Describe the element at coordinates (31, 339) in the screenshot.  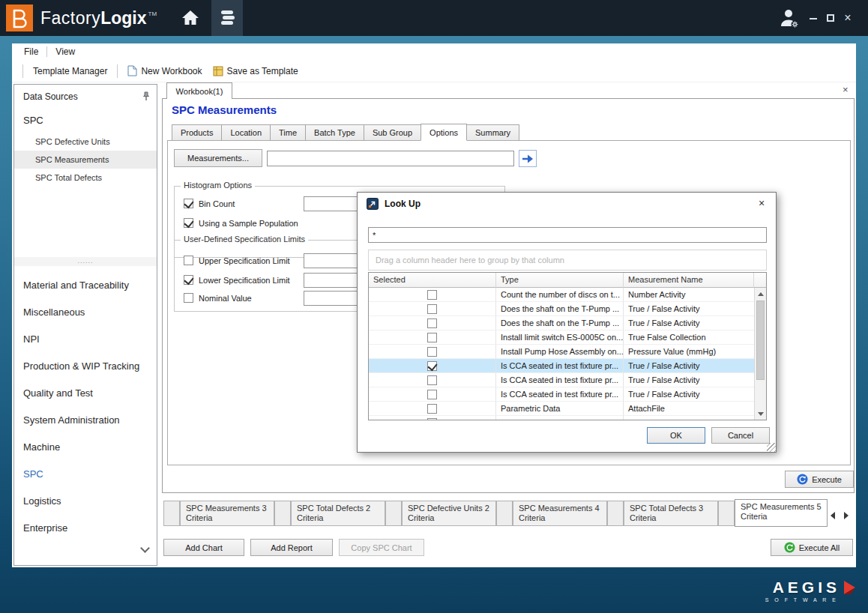
I see `sidebar-section-npi: NPI` at that location.